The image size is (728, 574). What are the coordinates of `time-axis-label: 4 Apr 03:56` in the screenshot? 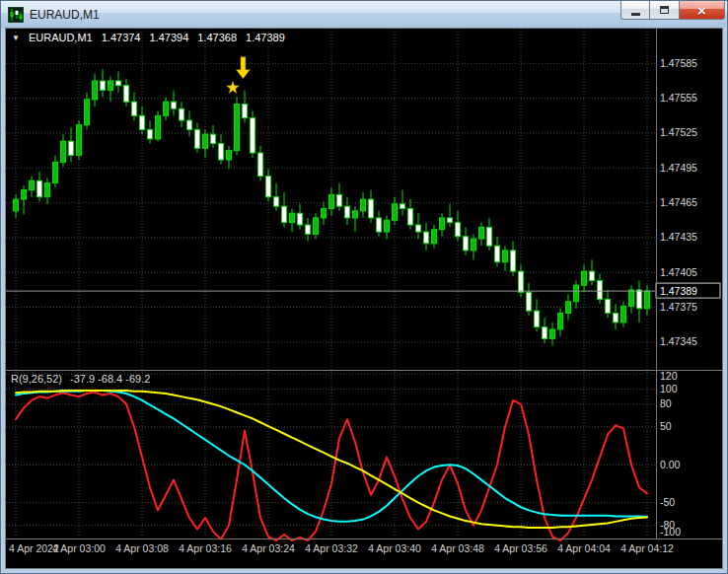 It's located at (521, 548).